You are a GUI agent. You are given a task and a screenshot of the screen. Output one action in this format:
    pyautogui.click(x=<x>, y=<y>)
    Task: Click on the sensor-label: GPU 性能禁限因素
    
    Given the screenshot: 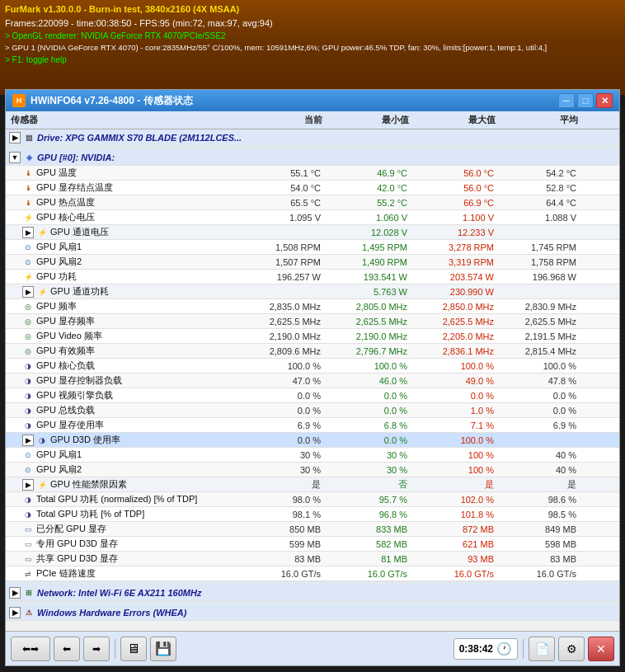 What is the action you would take?
    pyautogui.click(x=89, y=485)
    